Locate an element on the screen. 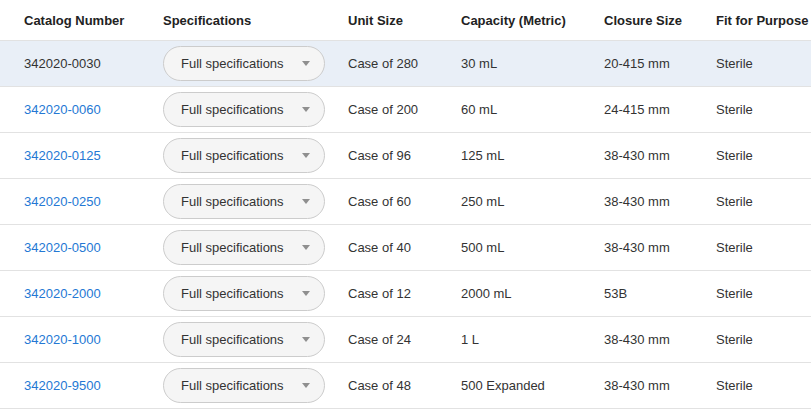 This screenshot has width=811, height=409. unit-size-cell: Case of 48 is located at coordinates (404, 386).